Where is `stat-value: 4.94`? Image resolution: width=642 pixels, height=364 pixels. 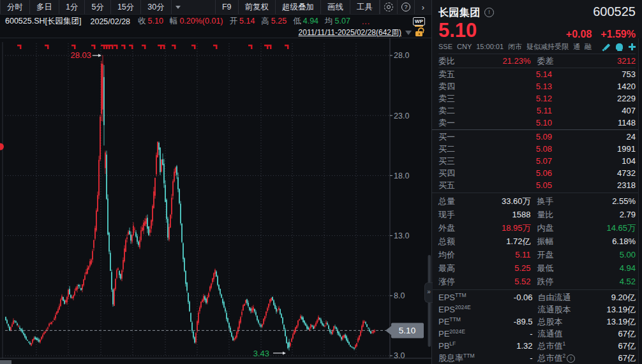
stat-value: 4.94 is located at coordinates (608, 268).